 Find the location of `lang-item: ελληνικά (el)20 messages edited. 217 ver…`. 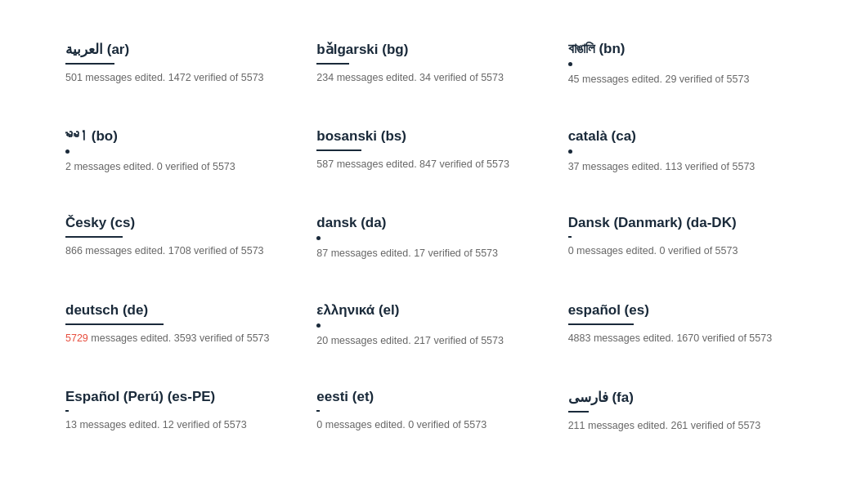

lang-item: ελληνικά (el)20 messages edited. 217 ver… is located at coordinates (425, 322).